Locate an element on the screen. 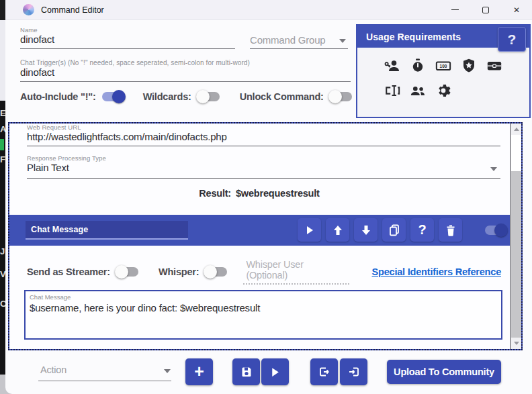 This screenshot has height=394, width=532. help-icon: ? is located at coordinates (422, 230).